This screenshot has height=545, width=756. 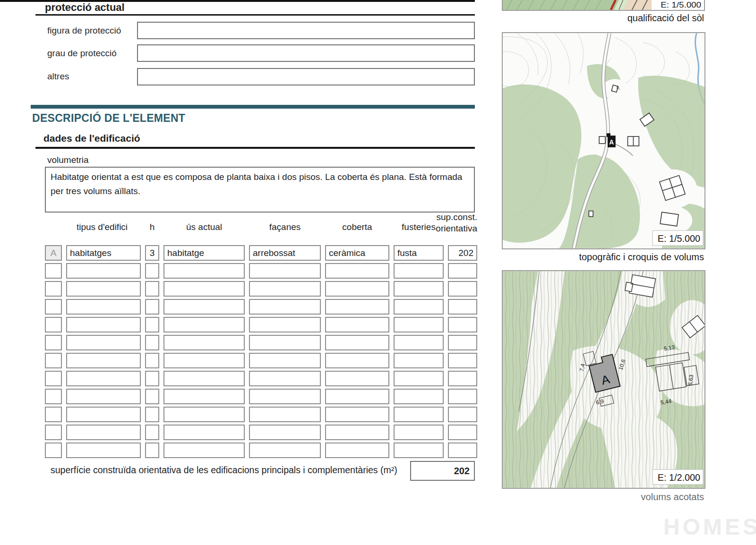 I want to click on volumetria-textarea: Habitatge orientat a est que es composa …, so click(x=260, y=190).